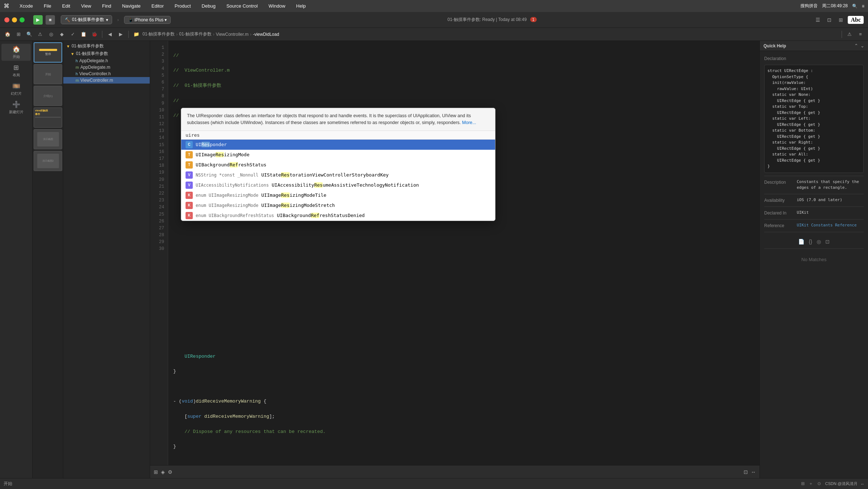 Image resolution: width=868 pixels, height=489 pixels. What do you see at coordinates (7, 6) in the screenshot?
I see `apple-menu: ⌘` at bounding box center [7, 6].